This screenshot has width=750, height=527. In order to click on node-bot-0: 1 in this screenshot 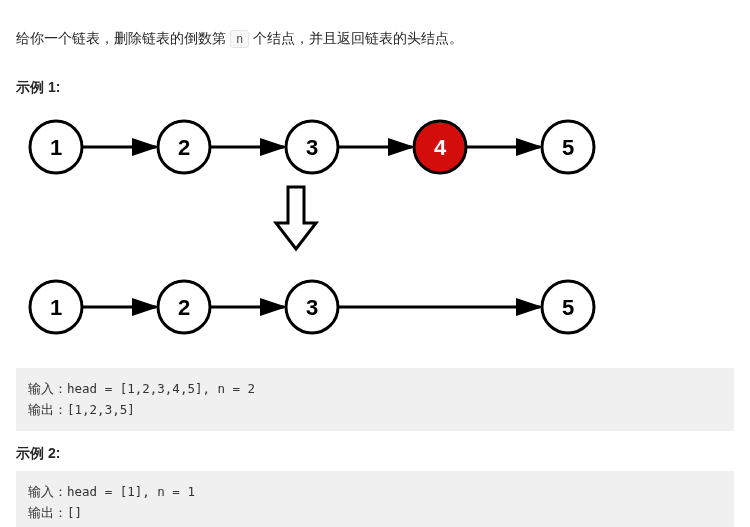, I will do `click(56, 308)`.